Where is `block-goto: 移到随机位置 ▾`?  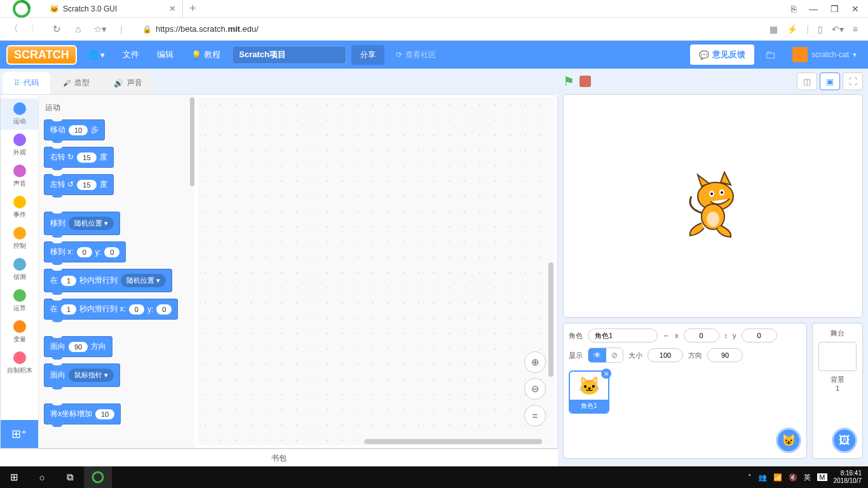
block-goto: 移到随机位置 ▾ is located at coordinates (82, 224).